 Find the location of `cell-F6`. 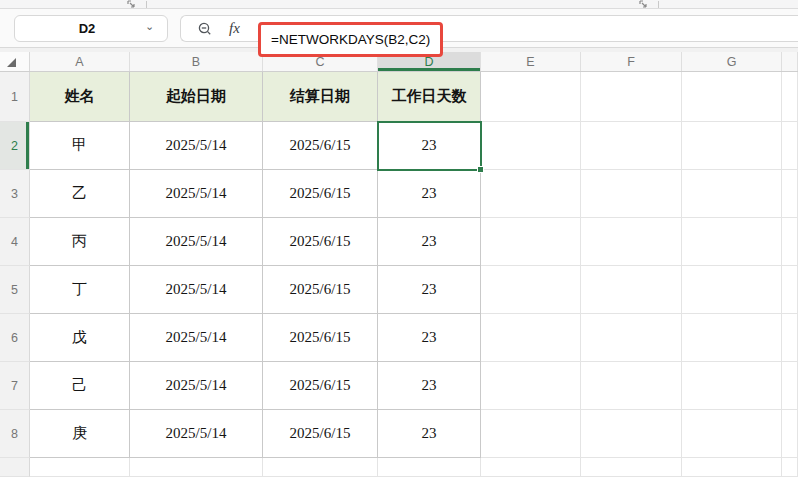

cell-F6 is located at coordinates (632, 338).